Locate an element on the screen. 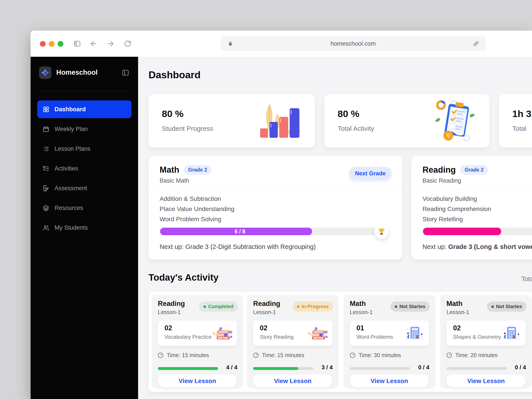 The width and height of the screenshot is (532, 399). lesson-fraction: 4 / 4 is located at coordinates (232, 367).